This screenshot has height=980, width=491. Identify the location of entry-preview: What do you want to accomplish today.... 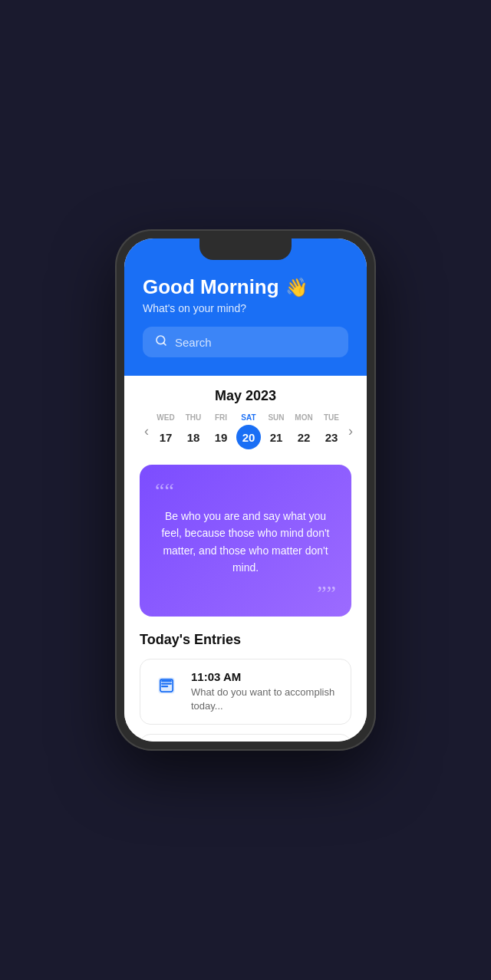
(265, 699).